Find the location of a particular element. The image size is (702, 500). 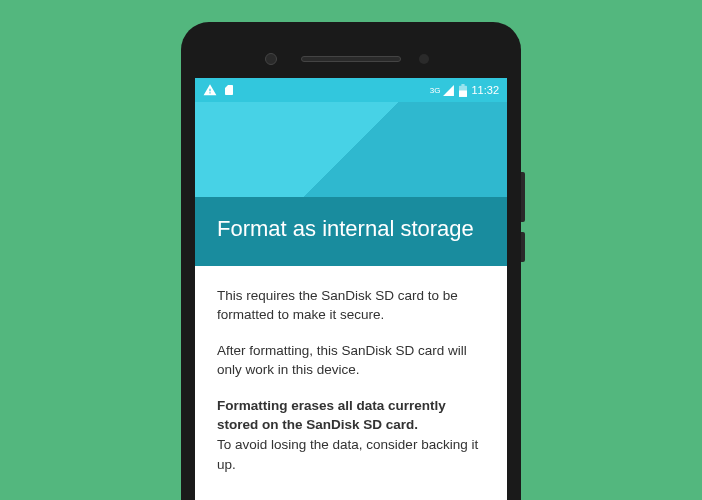

volume-button is located at coordinates (523, 197).